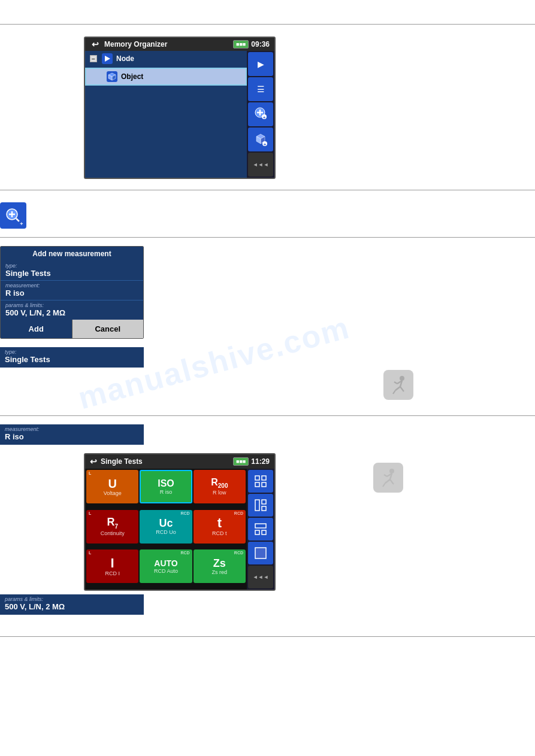 The height and width of the screenshot is (756, 535). What do you see at coordinates (267, 210) in the screenshot?
I see `add-measurement-section: +` at bounding box center [267, 210].